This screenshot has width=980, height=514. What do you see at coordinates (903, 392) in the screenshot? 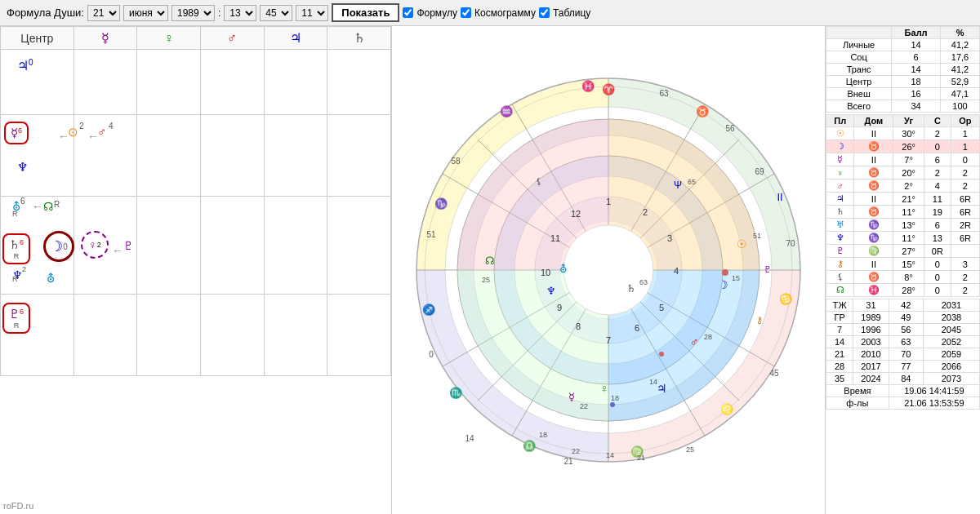
I see `lifecycle-row-time: Время 19.06 14:41:59` at bounding box center [903, 392].